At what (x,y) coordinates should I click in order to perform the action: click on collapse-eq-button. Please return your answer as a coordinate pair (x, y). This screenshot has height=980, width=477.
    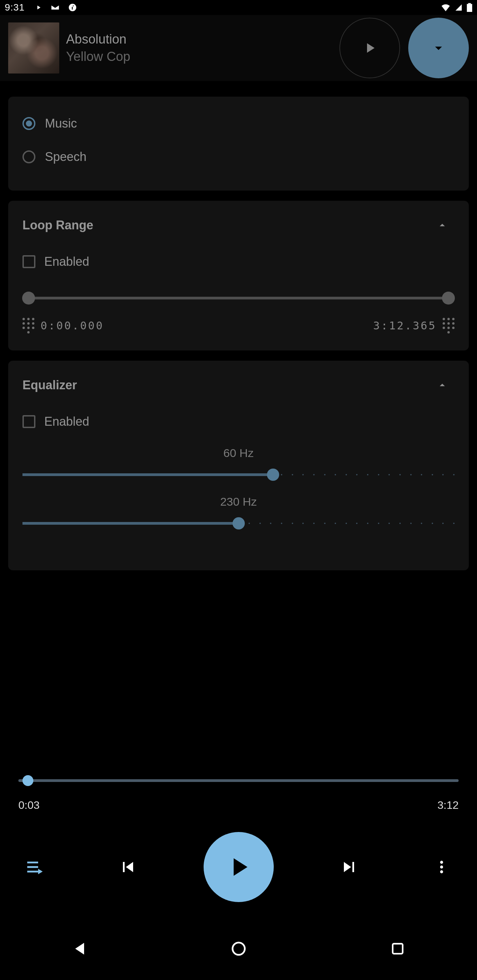
    Looking at the image, I should click on (442, 385).